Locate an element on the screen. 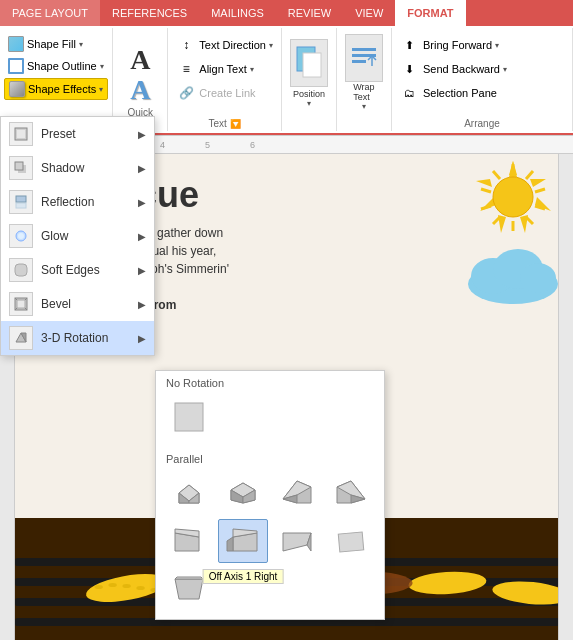 This screenshot has width=573, height=640. text-expand: 🔽 is located at coordinates (236, 124).